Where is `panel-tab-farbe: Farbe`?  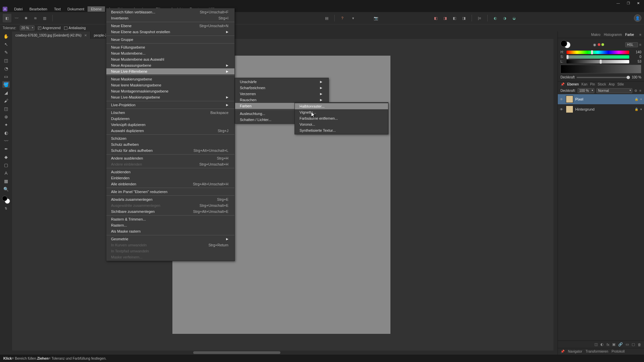 panel-tab-farbe: Farbe is located at coordinates (630, 35).